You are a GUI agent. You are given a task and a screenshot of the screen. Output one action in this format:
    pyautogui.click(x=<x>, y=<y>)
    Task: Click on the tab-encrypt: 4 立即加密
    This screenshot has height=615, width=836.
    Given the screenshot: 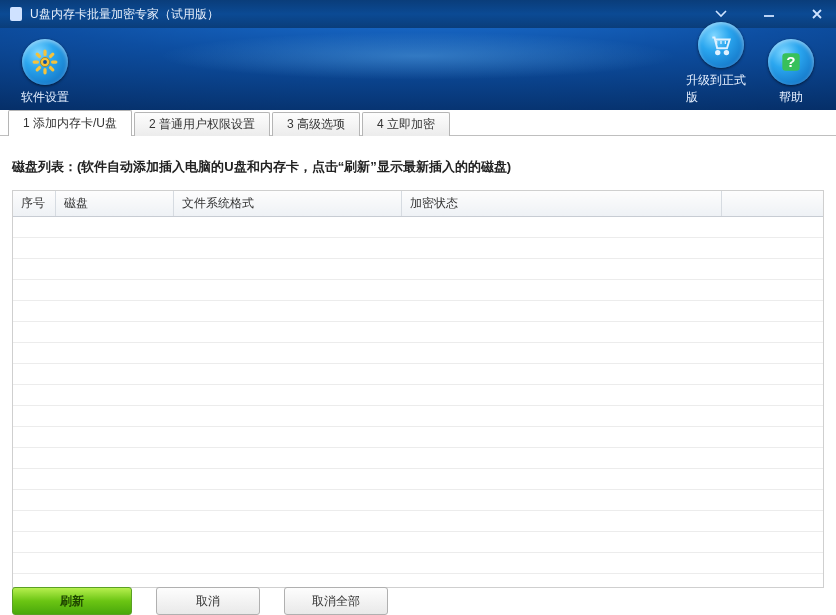 What is the action you would take?
    pyautogui.click(x=406, y=124)
    